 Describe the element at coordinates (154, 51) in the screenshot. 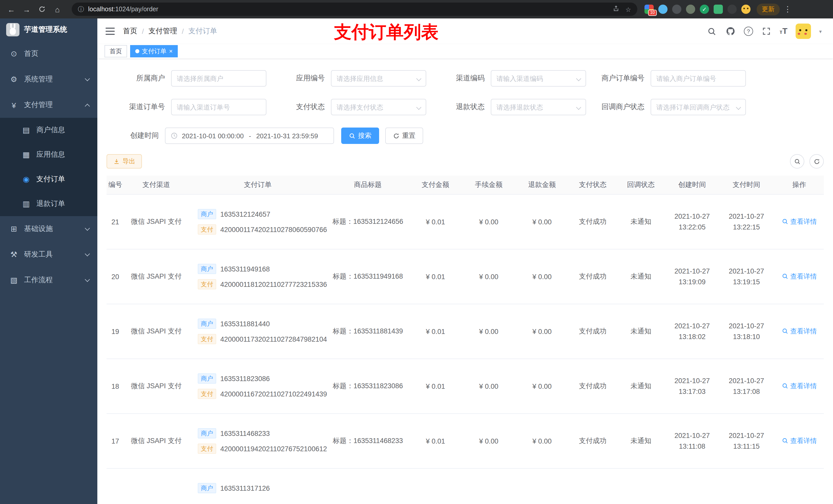

I see `tag-pay-order: 支付订单 ×` at that location.